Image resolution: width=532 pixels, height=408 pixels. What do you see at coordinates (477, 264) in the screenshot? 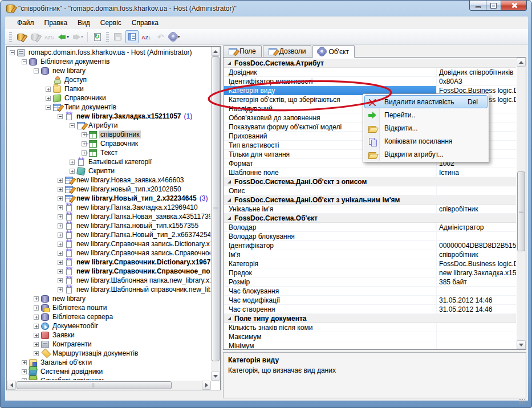
I see `property-value: FossDoc.Business logic.Document type fie…` at bounding box center [477, 264].